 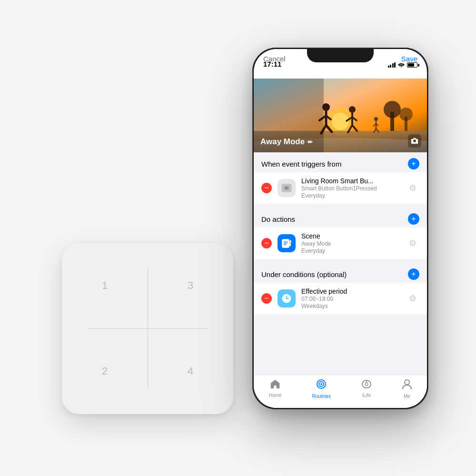 What do you see at coordinates (321, 386) in the screenshot?
I see `routines-tab-icon` at bounding box center [321, 386].